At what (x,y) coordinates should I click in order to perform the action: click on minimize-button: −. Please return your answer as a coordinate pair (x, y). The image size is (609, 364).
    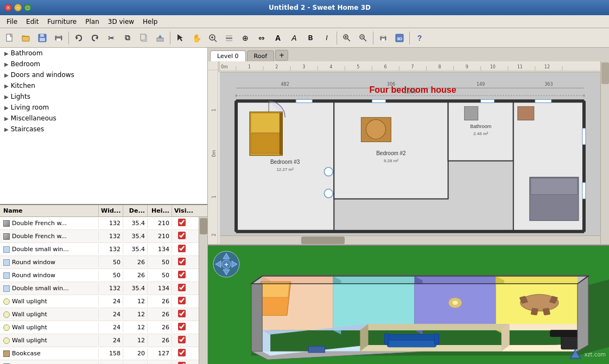
    Looking at the image, I should click on (18, 8).